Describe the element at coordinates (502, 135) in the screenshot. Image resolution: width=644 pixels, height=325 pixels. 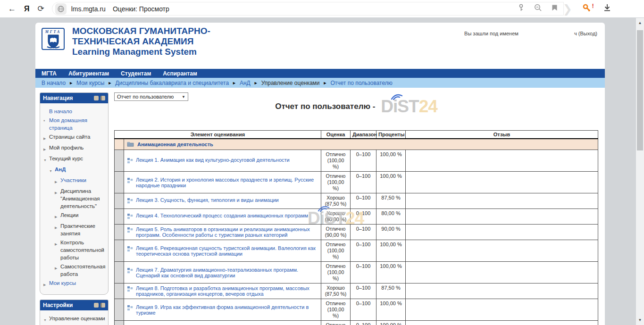
I see `col-header-feedback: Отзыв` at that location.